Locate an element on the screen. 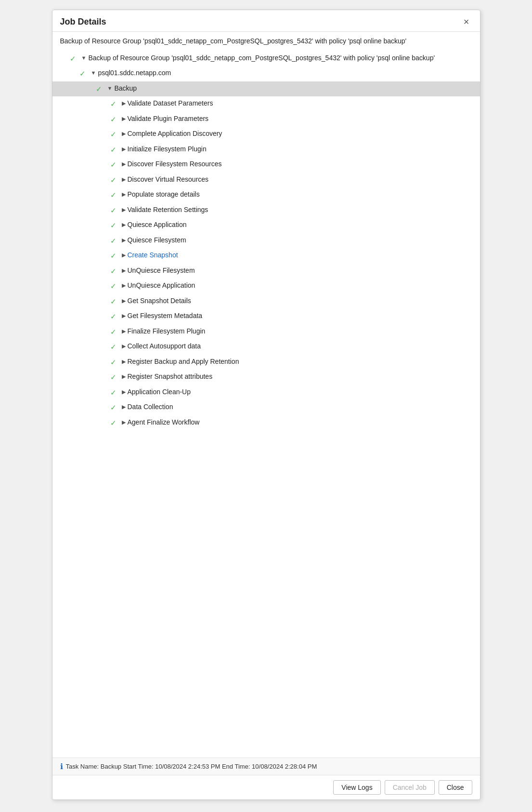 This screenshot has height=812, width=532. list-item: ✓▶Validate Plugin Parameters is located at coordinates (266, 120).